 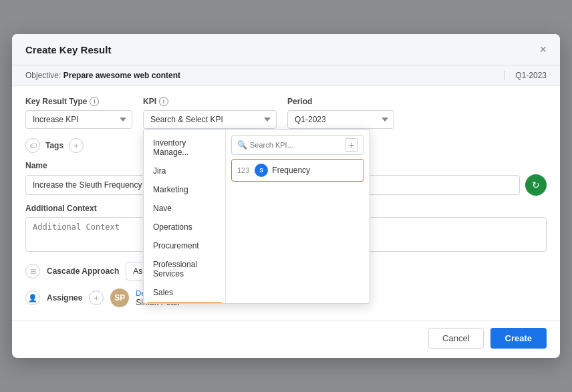 I want to click on kpi-category-inventory: Inventory Manage..., so click(x=184, y=148).